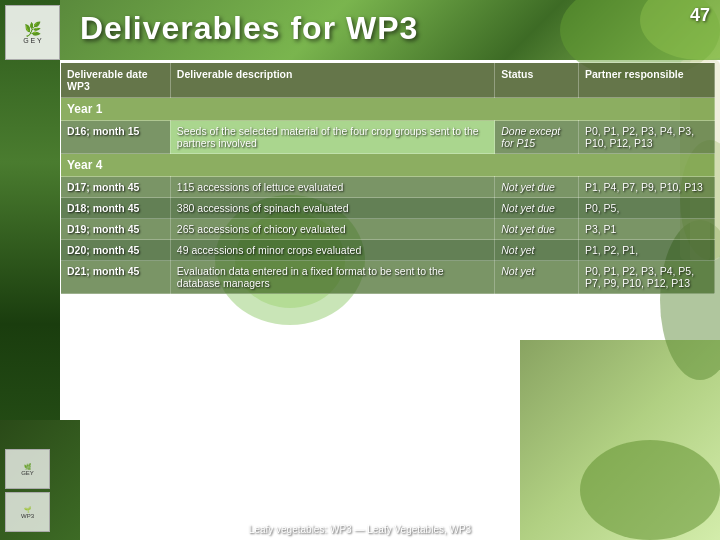 The height and width of the screenshot is (540, 720). I want to click on cell-partner: P0, P1, P2, P3, P4, P5, P7, P9, P10, P12…, so click(646, 278).